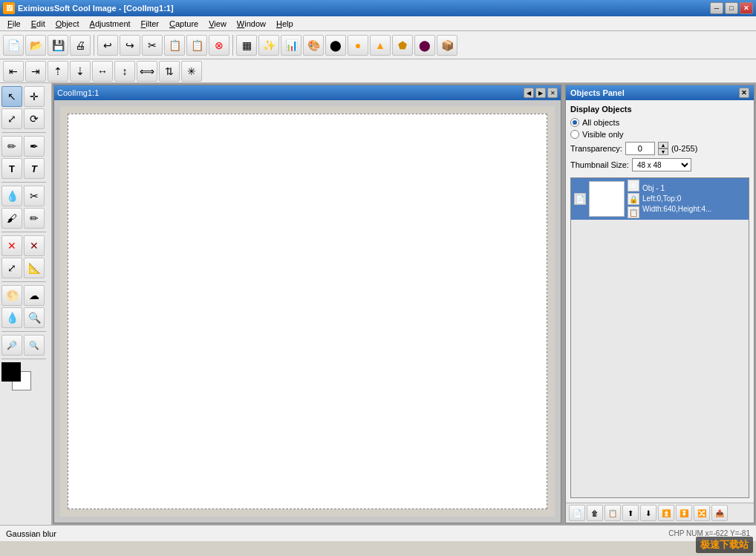  I want to click on hand-tool: 🔍, so click(34, 345).